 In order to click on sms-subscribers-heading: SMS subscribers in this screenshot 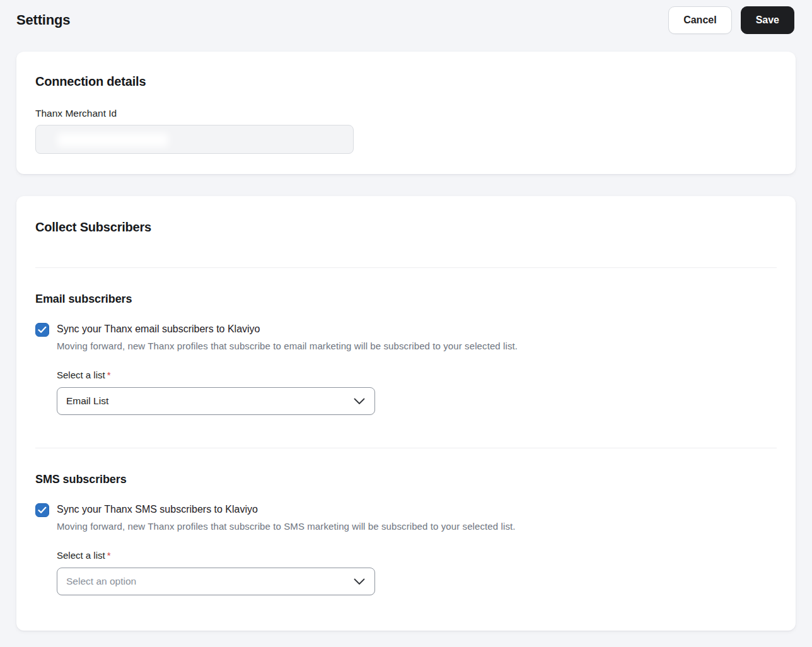, I will do `click(406, 479)`.